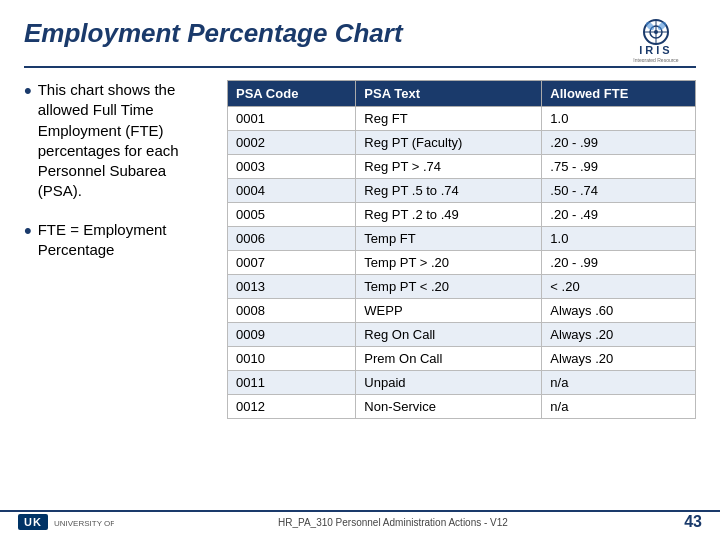  Describe the element at coordinates (292, 191) in the screenshot. I see `cell-3-0: 0004` at that location.